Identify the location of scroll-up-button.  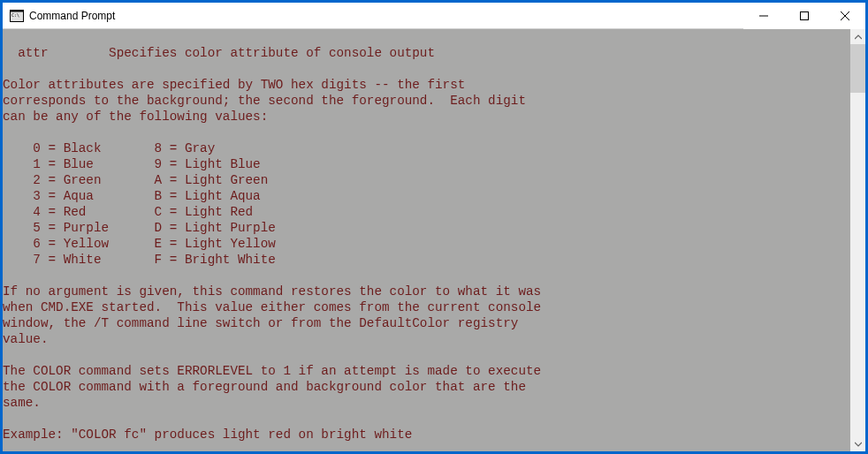
(857, 37).